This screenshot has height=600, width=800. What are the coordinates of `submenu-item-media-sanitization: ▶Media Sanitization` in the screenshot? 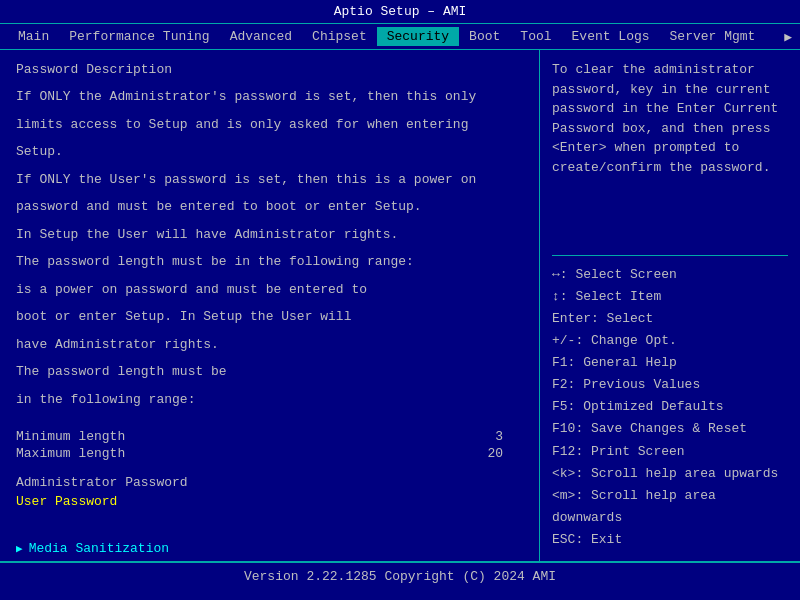 It's located at (270, 548).